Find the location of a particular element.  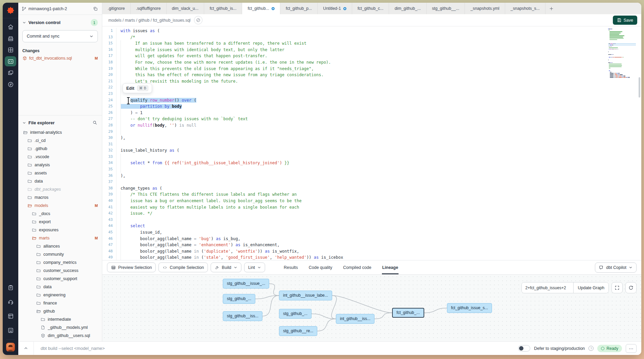

code-line-30: 30), is located at coordinates (372, 138).